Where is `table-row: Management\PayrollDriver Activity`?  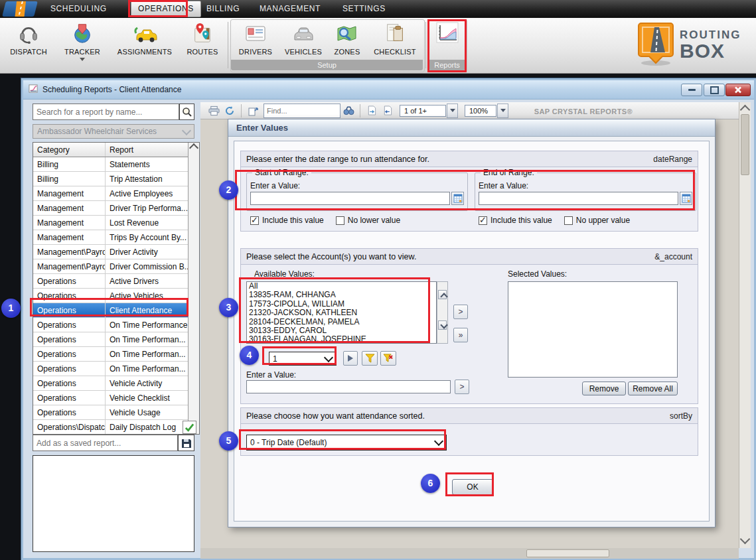
table-row: Management\PayrollDriver Activity is located at coordinates (111, 252).